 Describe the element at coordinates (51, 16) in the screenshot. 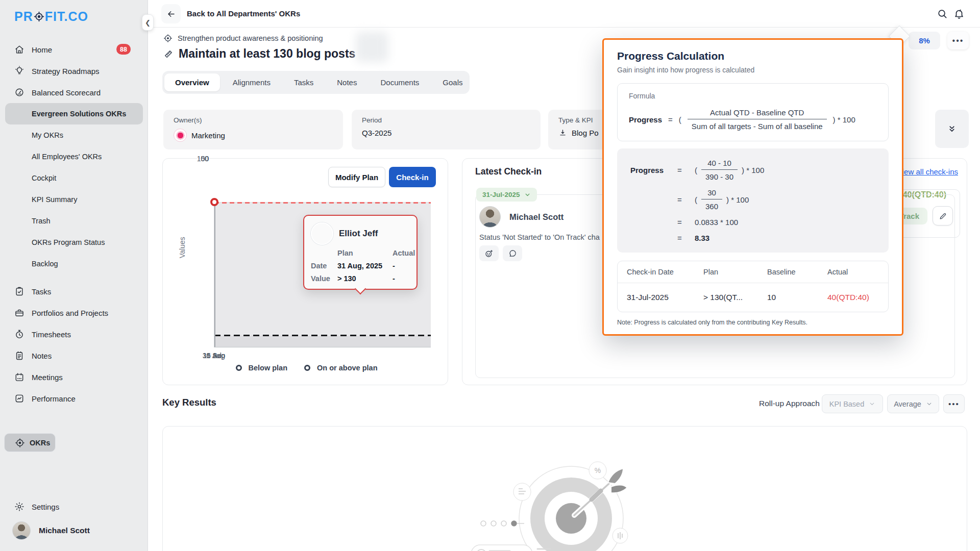

I see `profit-co-logo: PR FIT.CO` at that location.